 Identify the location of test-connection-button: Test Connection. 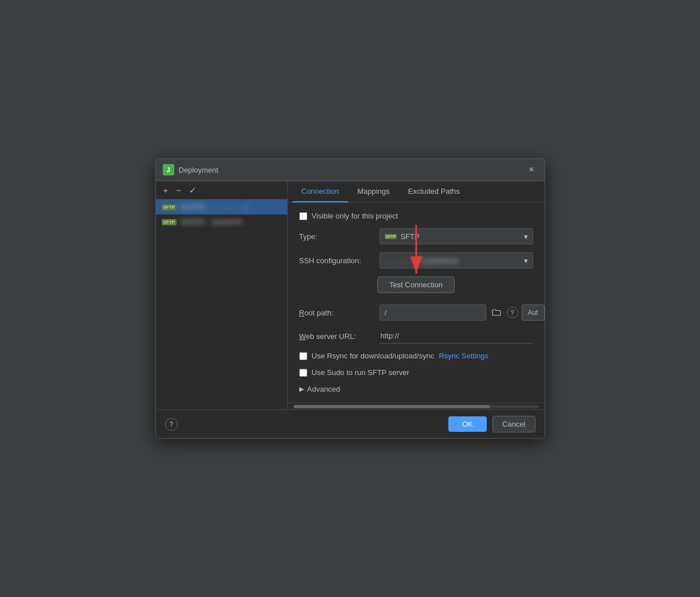
(416, 284).